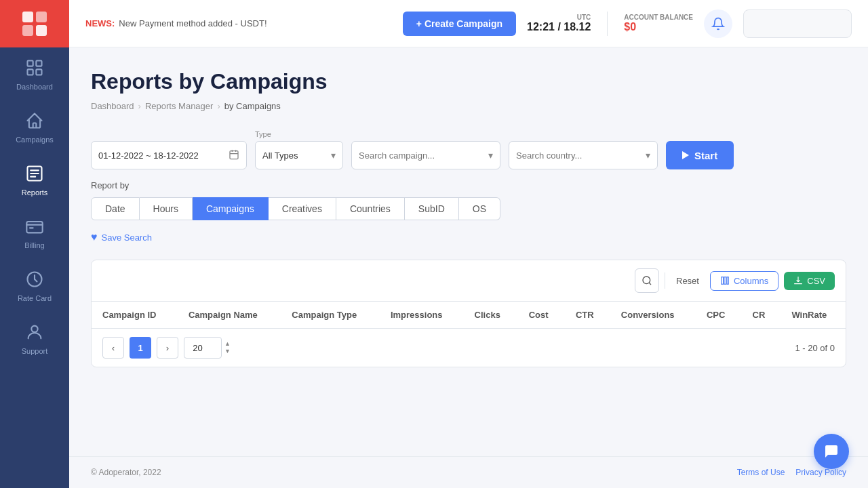  I want to click on bell-icon, so click(718, 24).